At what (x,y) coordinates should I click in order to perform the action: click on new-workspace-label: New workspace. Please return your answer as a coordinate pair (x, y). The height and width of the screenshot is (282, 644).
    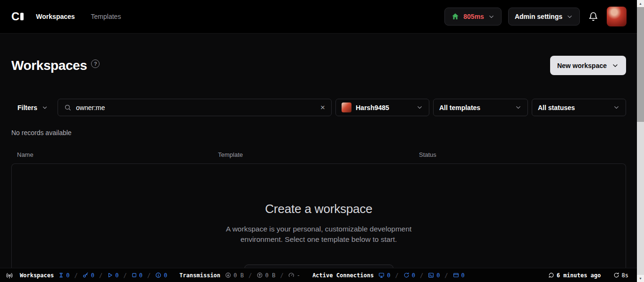
    Looking at the image, I should click on (582, 66).